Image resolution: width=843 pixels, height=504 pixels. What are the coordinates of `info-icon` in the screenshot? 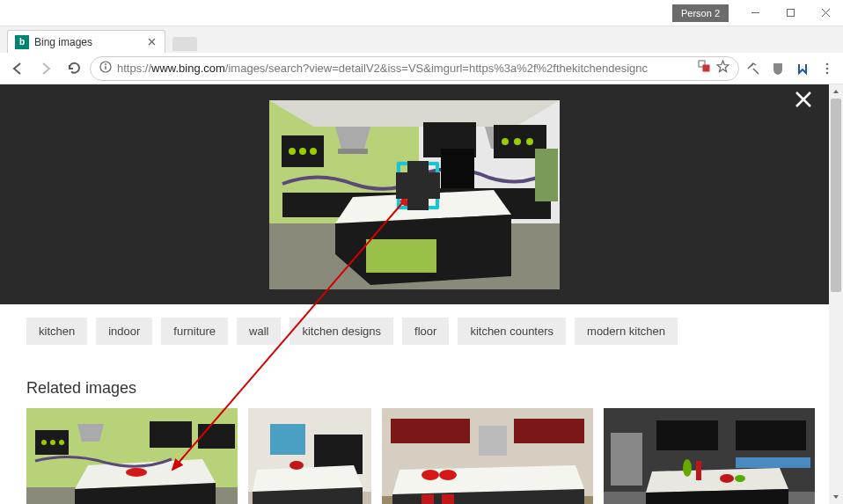 It's located at (106, 69).